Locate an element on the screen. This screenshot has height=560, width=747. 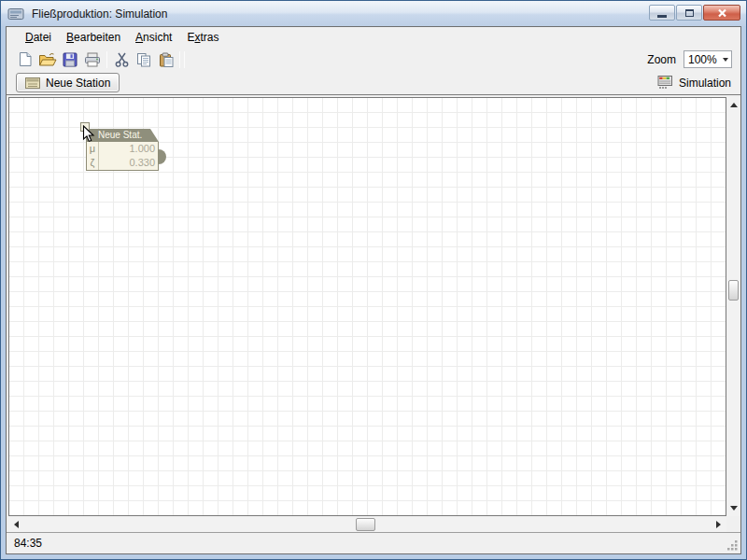
menu-extras: Extras is located at coordinates (203, 37).